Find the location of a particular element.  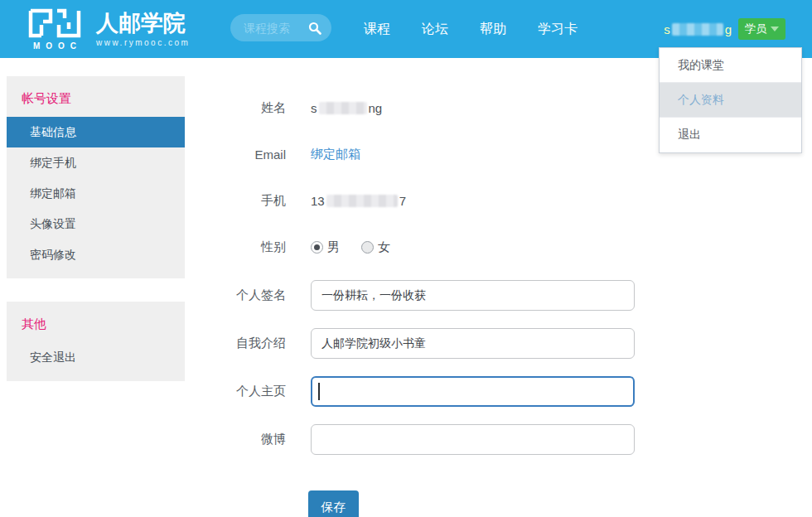

nav-study-card: 学习卡 is located at coordinates (558, 30).